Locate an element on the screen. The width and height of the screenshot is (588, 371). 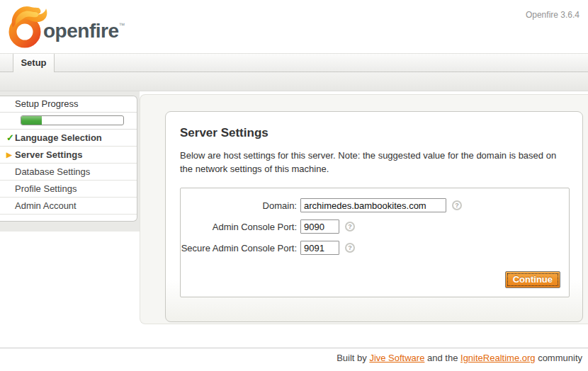
progress-bar is located at coordinates (72, 120).